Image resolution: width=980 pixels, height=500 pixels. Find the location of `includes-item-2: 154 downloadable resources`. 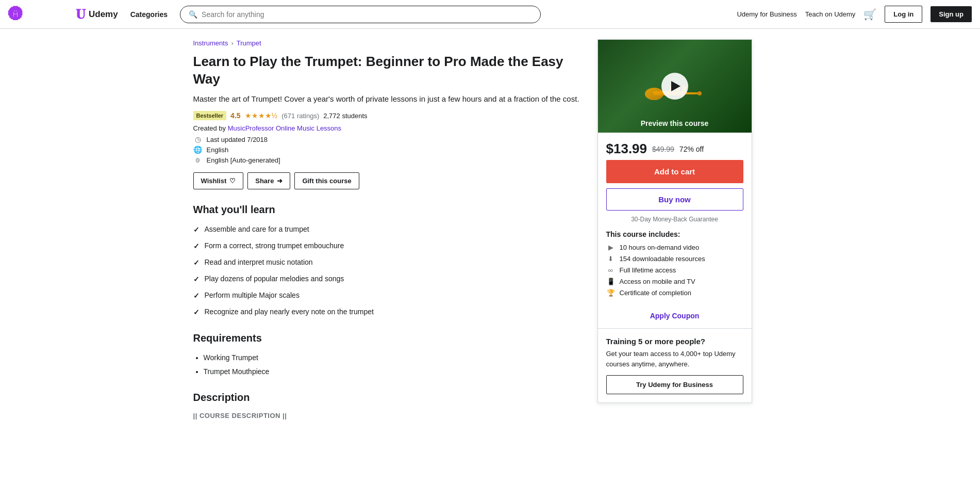

includes-item-2: 154 downloadable resources is located at coordinates (662, 259).